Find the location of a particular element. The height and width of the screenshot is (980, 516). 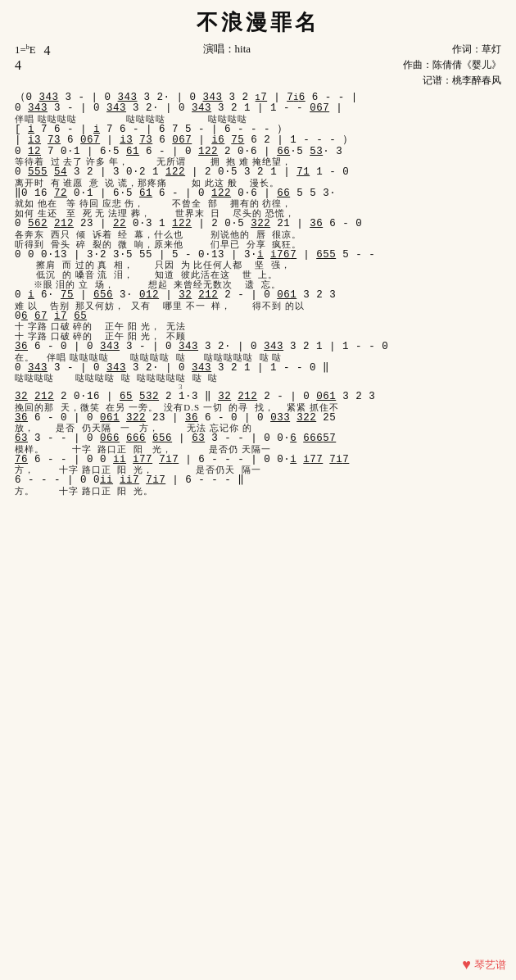

lyrics-line-5: 离开时 有 谁愿 意 说 谎，那疼痛 如 此这 般 漫长。 is located at coordinates (258, 184).